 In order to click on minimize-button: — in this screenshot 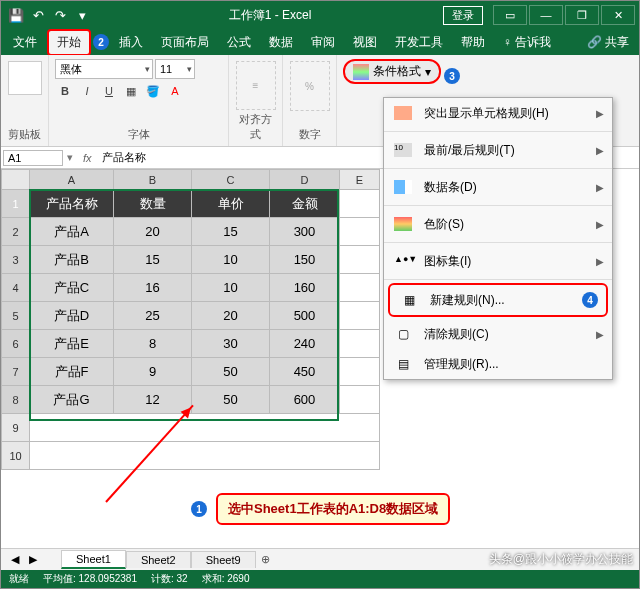, I will do `click(546, 15)`.